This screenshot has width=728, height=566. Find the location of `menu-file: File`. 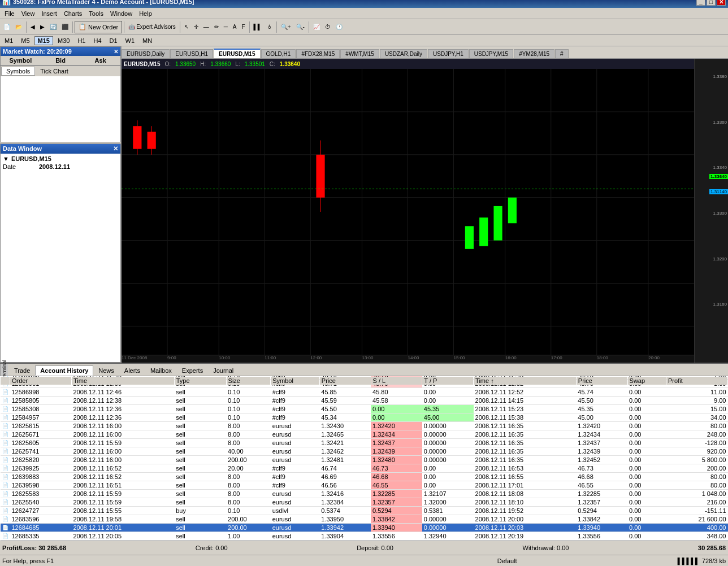

menu-file: File is located at coordinates (10, 14).